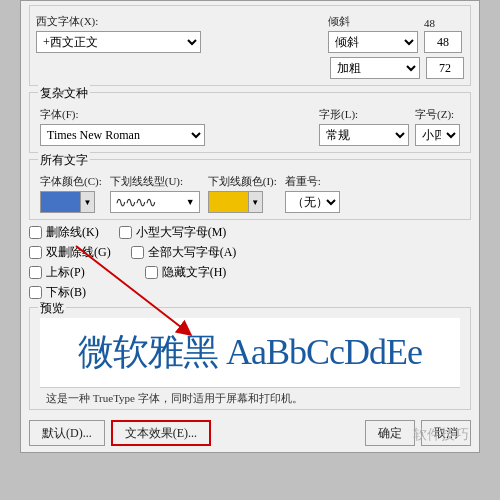 This screenshot has height=500, width=500. What do you see at coordinates (186, 272) in the screenshot?
I see `hidden-checkbox-item: 隐藏文字(H)` at bounding box center [186, 272].